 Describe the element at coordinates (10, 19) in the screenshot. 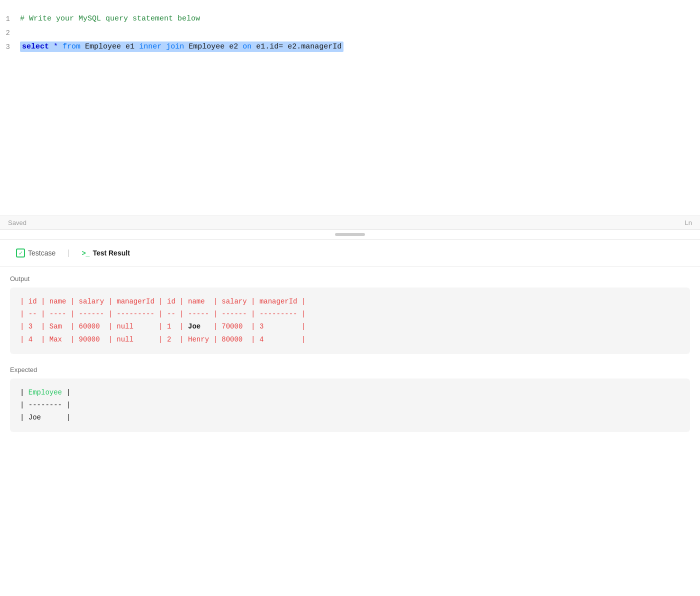

I see `line-number-1: 1` at that location.